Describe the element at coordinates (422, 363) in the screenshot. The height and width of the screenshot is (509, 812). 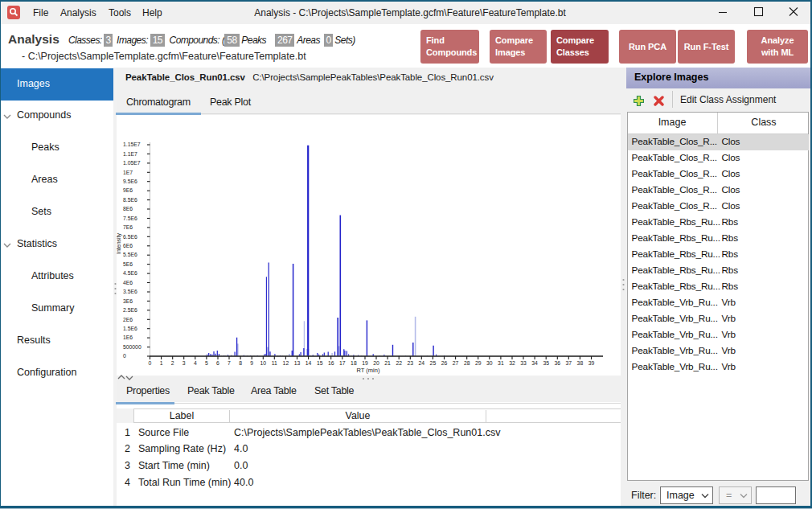
I see `svg-text: 24` at that location.